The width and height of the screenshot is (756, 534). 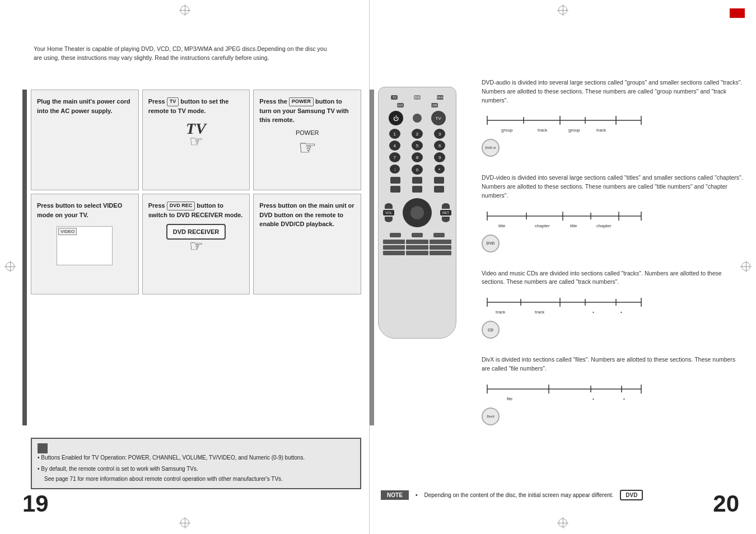 I want to click on remote-tvvideo-btn: TV, so click(x=438, y=118).